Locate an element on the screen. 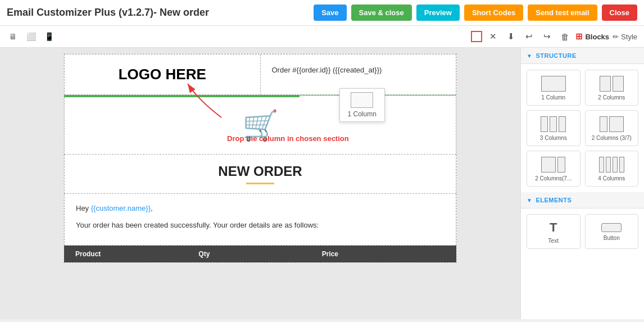 The width and height of the screenshot is (644, 322). 2col73-label: 2 Columns(7... is located at coordinates (553, 179).